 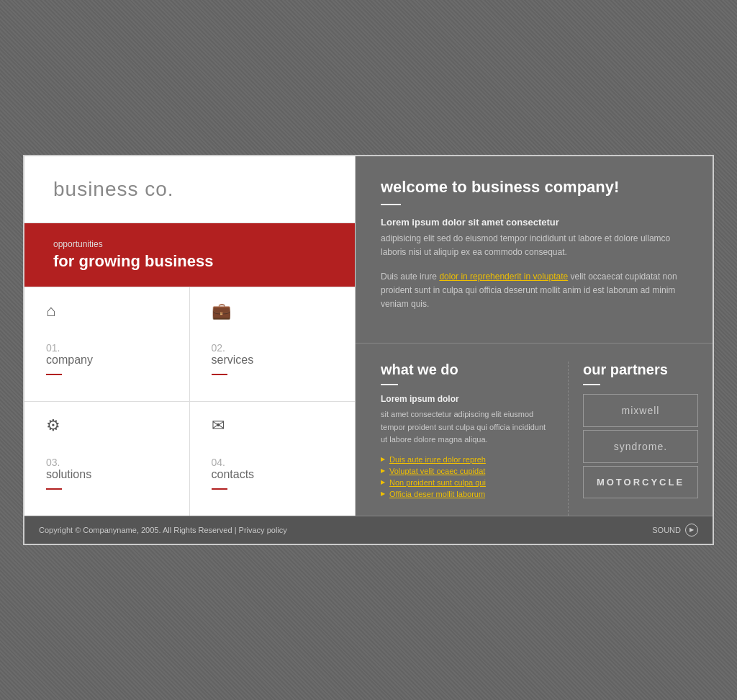 I want to click on nav-number-2: 02., so click(x=219, y=348).